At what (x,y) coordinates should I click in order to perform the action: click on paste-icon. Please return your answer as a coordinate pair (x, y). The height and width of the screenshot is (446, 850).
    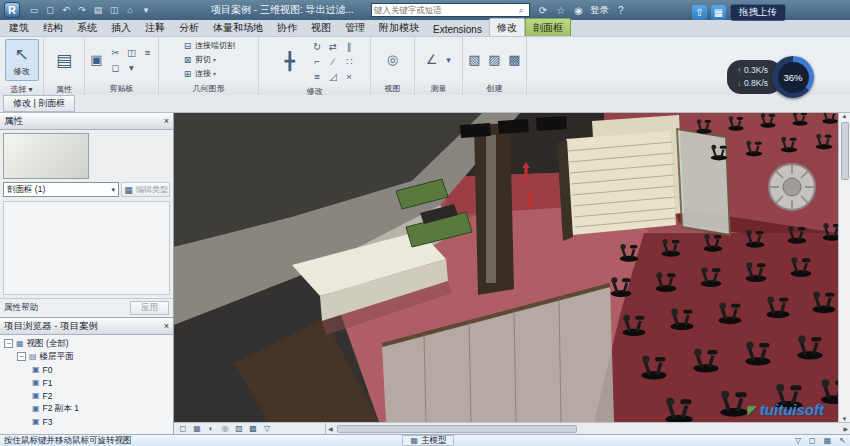
    Looking at the image, I should click on (96, 60).